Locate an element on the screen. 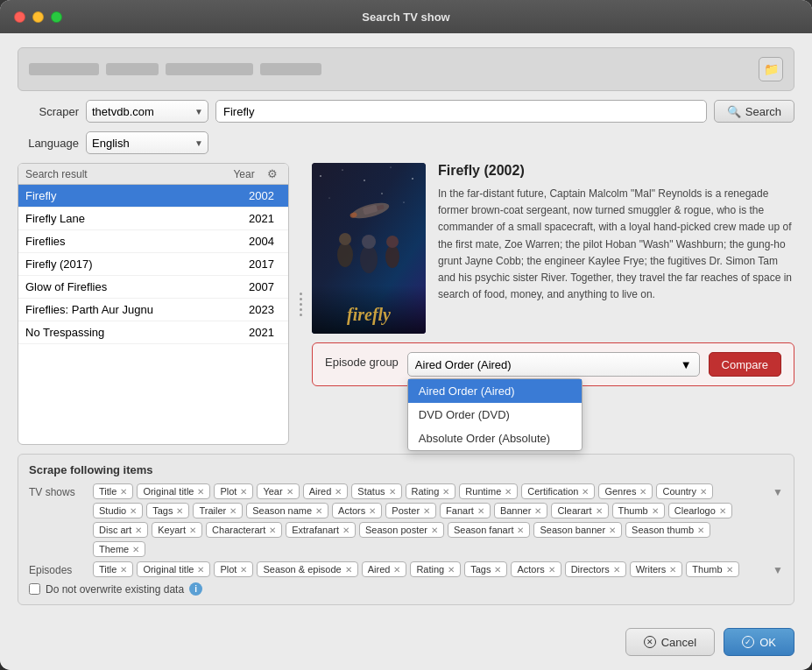  scraper-select: thetvdb.com tmdb.org imdb.com is located at coordinates (147, 111).